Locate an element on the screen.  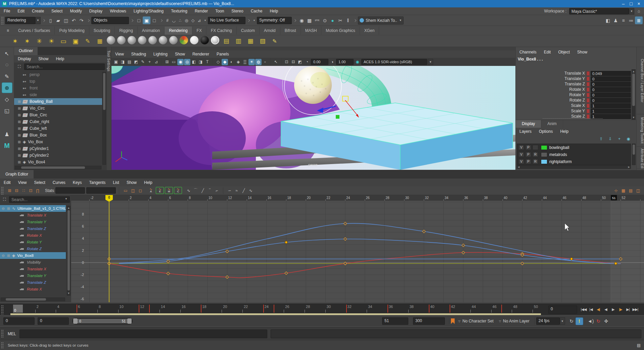
side-tab-attribute-editor: Attribute Editor is located at coordinates (640, 158).